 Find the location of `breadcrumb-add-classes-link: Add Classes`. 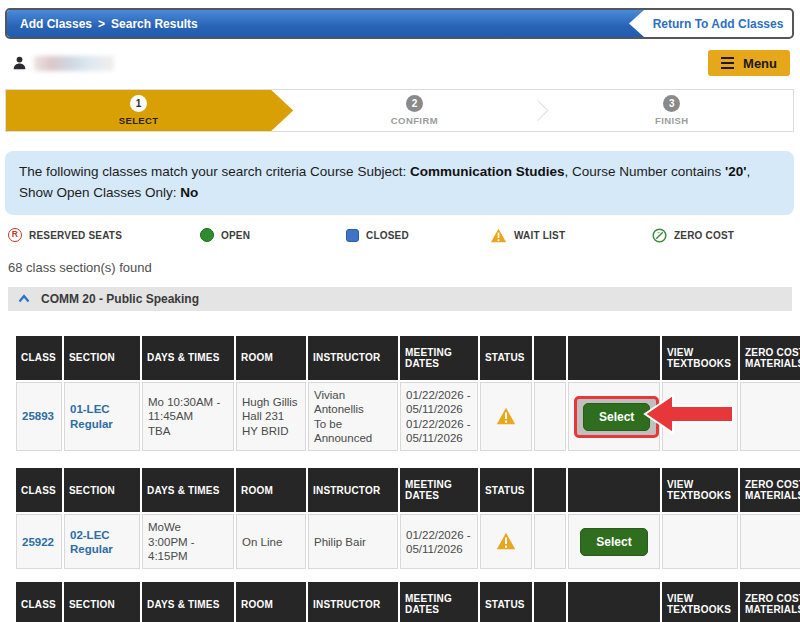

breadcrumb-add-classes-link: Add Classes is located at coordinates (56, 24).